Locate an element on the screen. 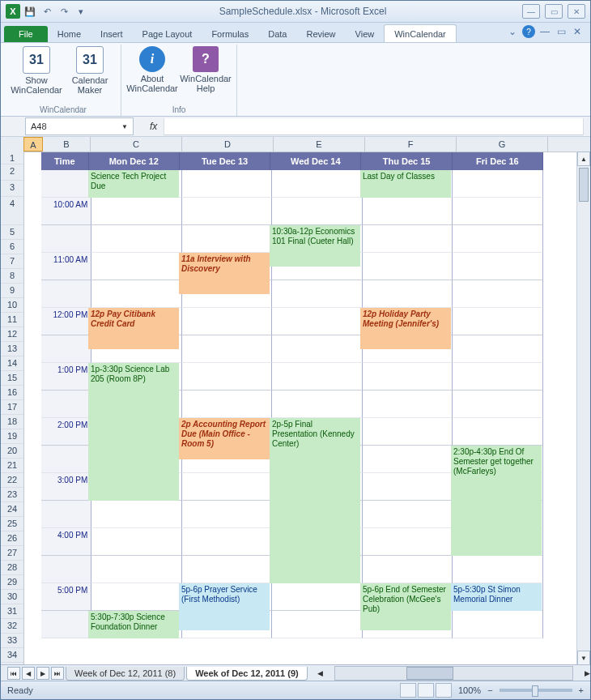 The height and width of the screenshot is (700, 591). qat-dropdown-icon: ▾ is located at coordinates (81, 11).